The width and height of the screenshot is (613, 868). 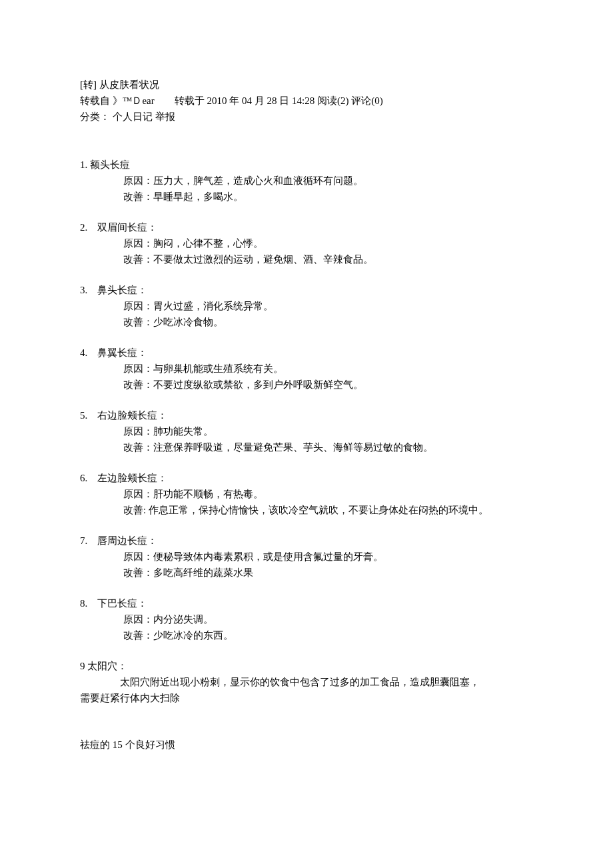 What do you see at coordinates (306, 101) in the screenshot?
I see `post-source-line: 转载自 》™Ｄear 转载于 2010 年 04 月 28 日 14:28 阅读…` at bounding box center [306, 101].